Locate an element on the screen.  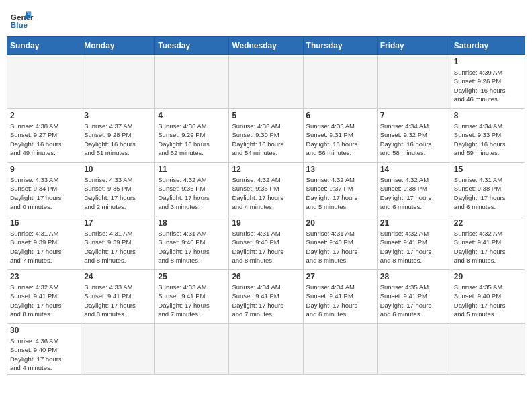
day-number: 24 is located at coordinates (118, 277).